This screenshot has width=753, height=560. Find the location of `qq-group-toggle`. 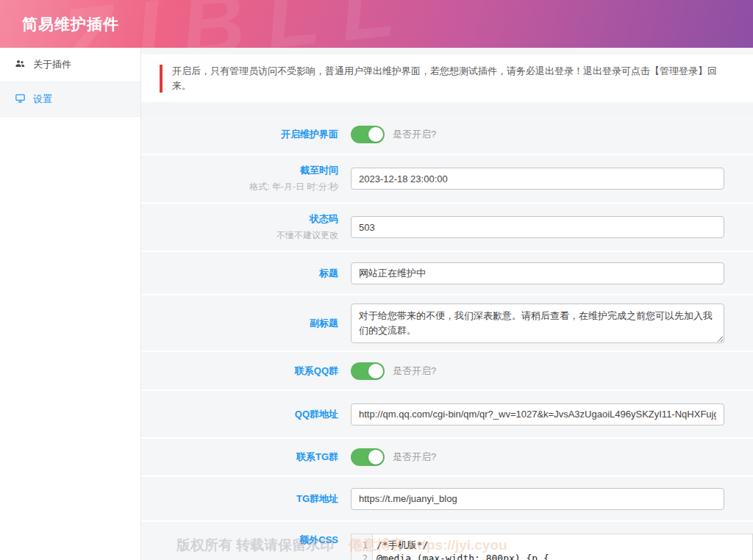

qq-group-toggle is located at coordinates (368, 371).